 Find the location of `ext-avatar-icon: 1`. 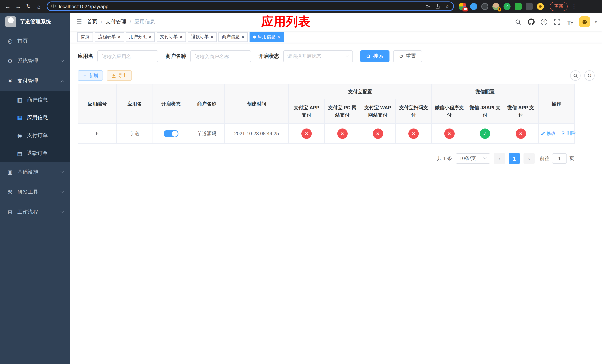

ext-avatar-icon: 1 is located at coordinates (496, 6).